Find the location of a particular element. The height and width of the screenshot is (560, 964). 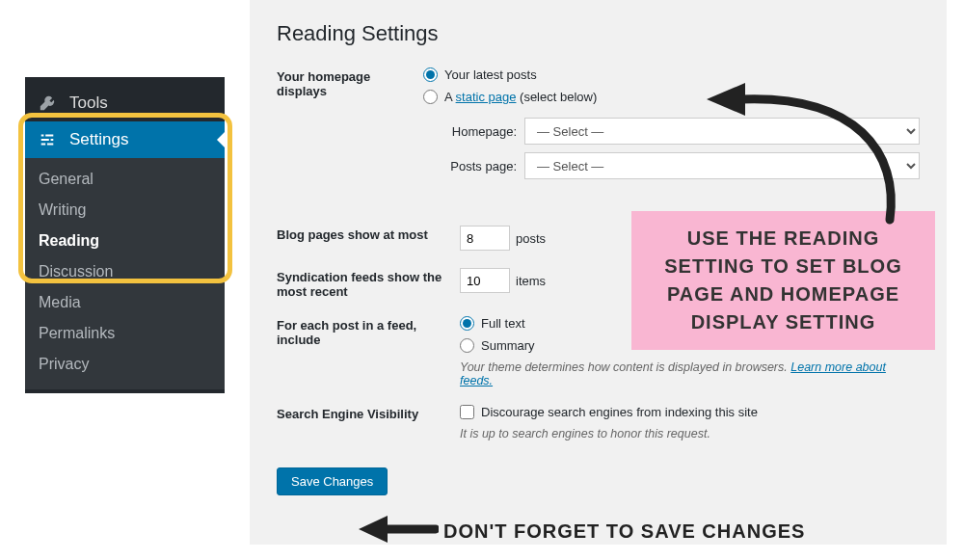

label-syndication: Syndication feeds show the most recent is located at coordinates (368, 283).